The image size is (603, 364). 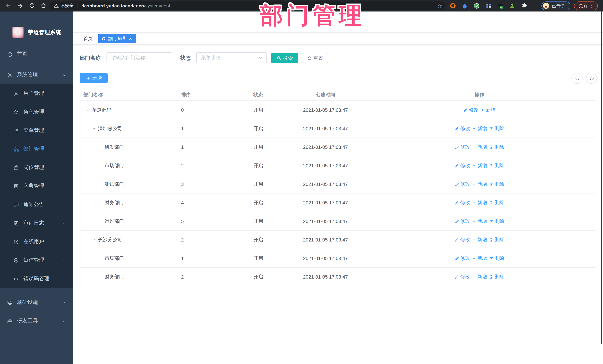 I want to click on show-search-toggle-button, so click(x=577, y=78).